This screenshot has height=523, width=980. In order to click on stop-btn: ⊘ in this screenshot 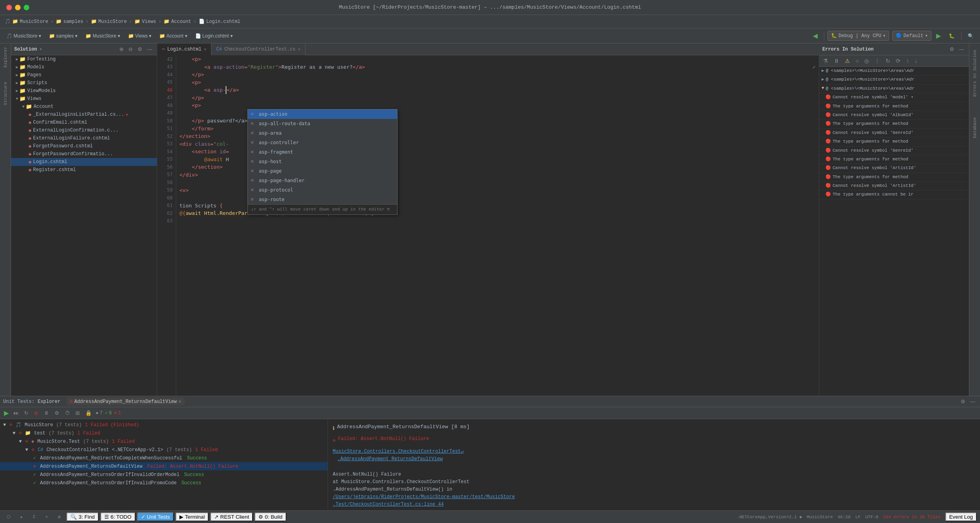, I will do `click(36, 413)`.